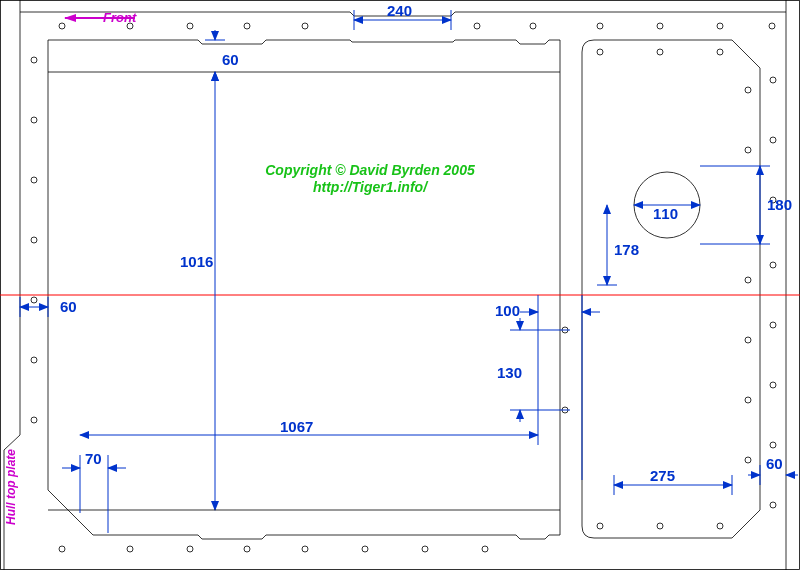  I want to click on dim-275: 275, so click(673, 481).